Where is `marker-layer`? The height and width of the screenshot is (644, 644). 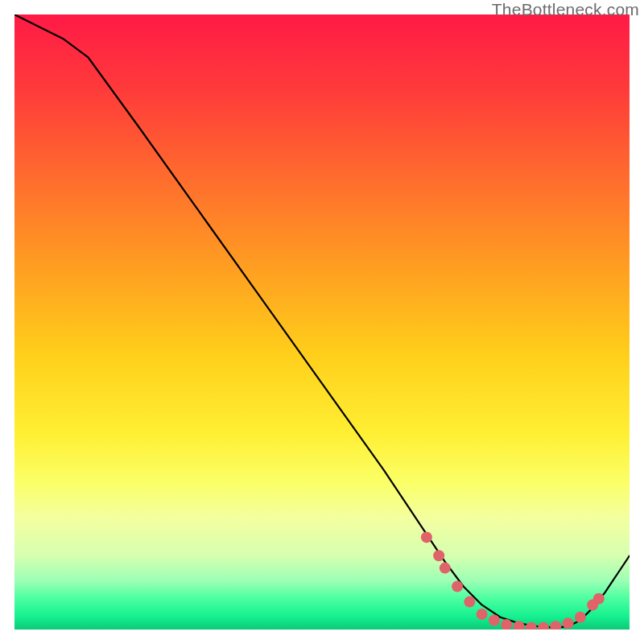 marker-layer is located at coordinates (513, 580).